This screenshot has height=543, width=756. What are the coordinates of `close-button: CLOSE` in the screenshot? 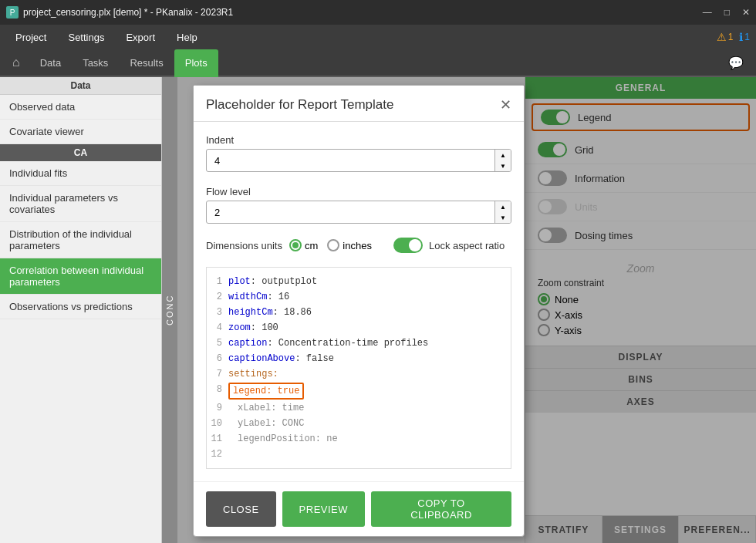 It's located at (241, 509).